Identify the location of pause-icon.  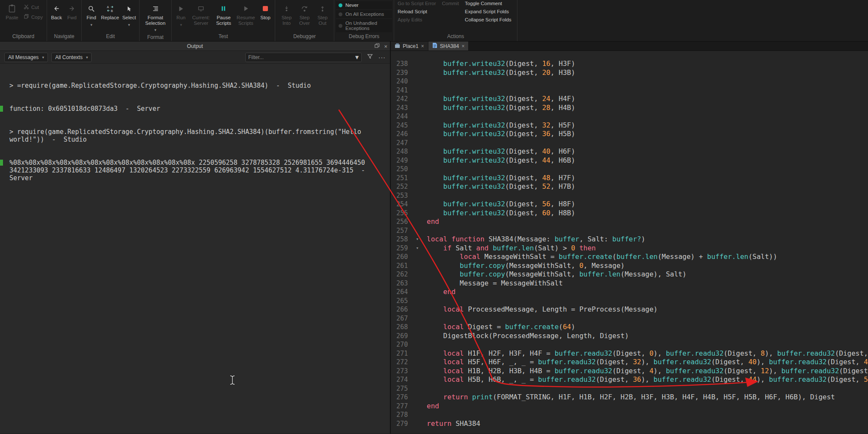
(223, 9).